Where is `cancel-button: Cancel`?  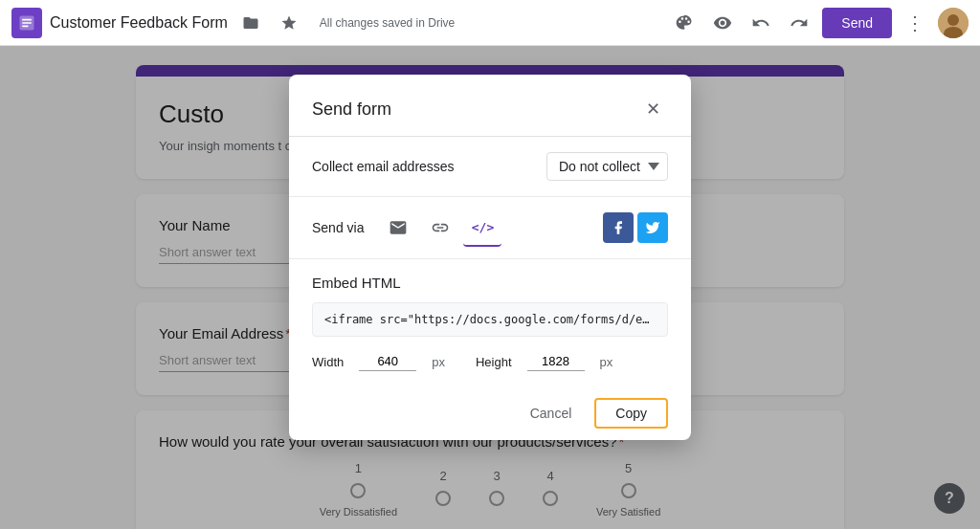
cancel-button: Cancel is located at coordinates (551, 413).